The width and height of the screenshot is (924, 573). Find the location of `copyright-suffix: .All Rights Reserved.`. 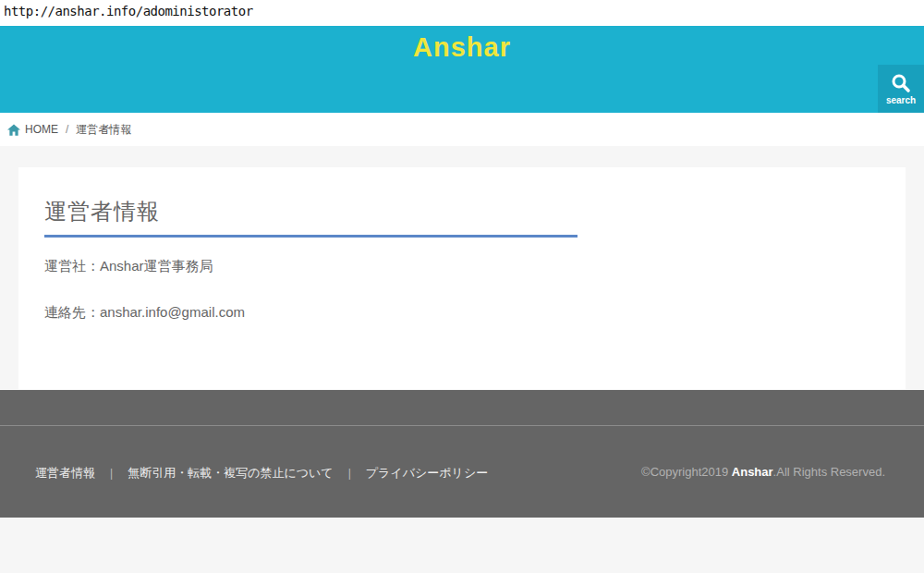

copyright-suffix: .All Rights Reserved. is located at coordinates (830, 471).